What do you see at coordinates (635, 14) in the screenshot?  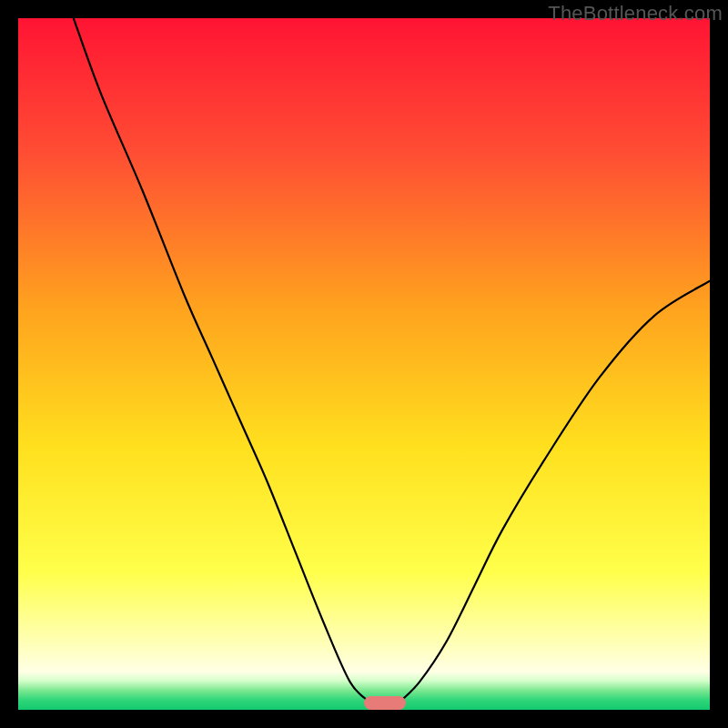 I see `watermark-text: TheBottleneck.com` at bounding box center [635, 14].